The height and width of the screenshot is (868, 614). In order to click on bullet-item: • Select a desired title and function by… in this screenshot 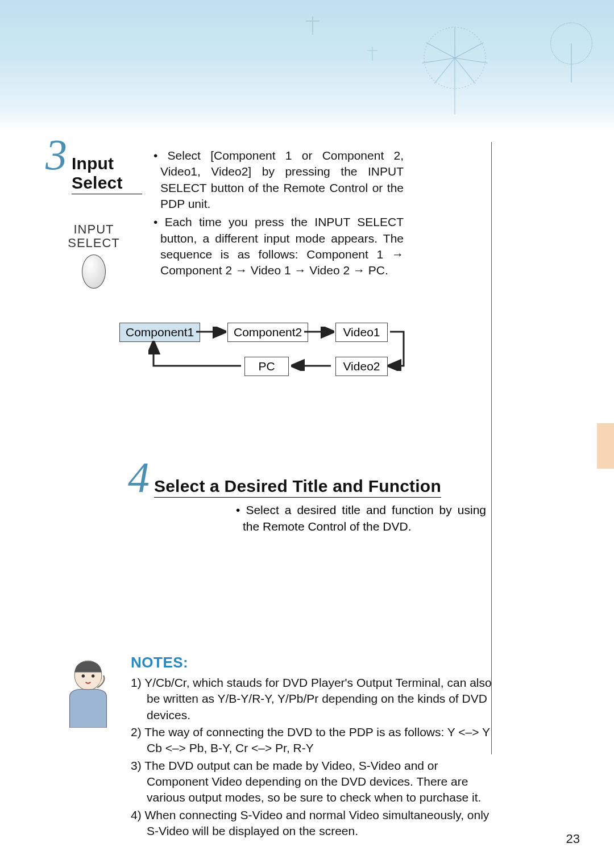, I will do `click(361, 518)`.